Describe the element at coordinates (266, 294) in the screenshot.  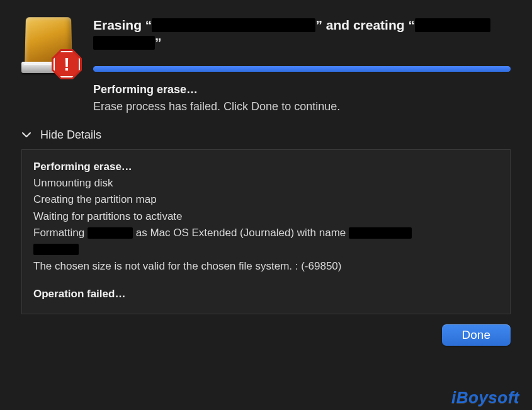
I see `log-line: Operation failed…` at that location.